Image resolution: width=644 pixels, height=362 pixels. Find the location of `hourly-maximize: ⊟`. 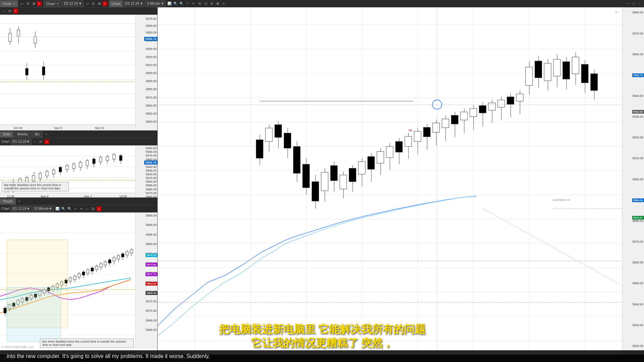

hourly-maximize: ⊟ is located at coordinates (41, 142).